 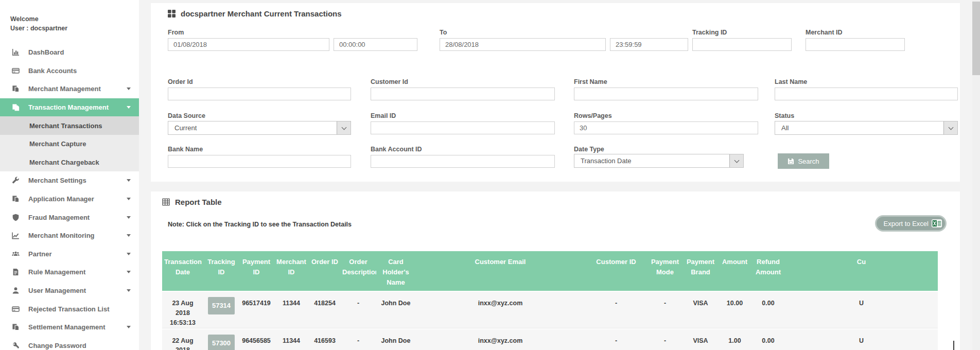 I want to click on table-cell: 11344, so click(x=291, y=309).